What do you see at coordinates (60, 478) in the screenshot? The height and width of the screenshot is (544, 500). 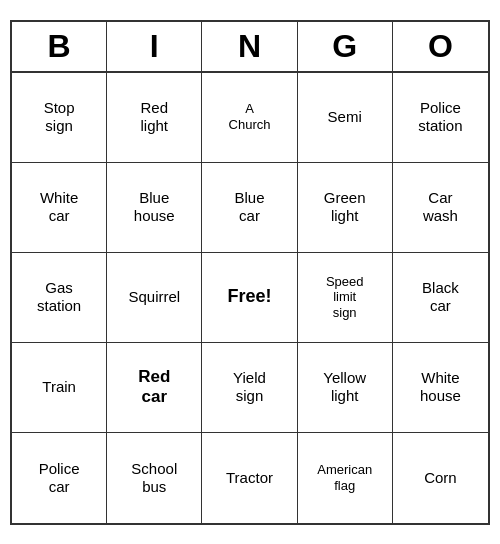 I see `bingo-cell-20: Police car` at bounding box center [60, 478].